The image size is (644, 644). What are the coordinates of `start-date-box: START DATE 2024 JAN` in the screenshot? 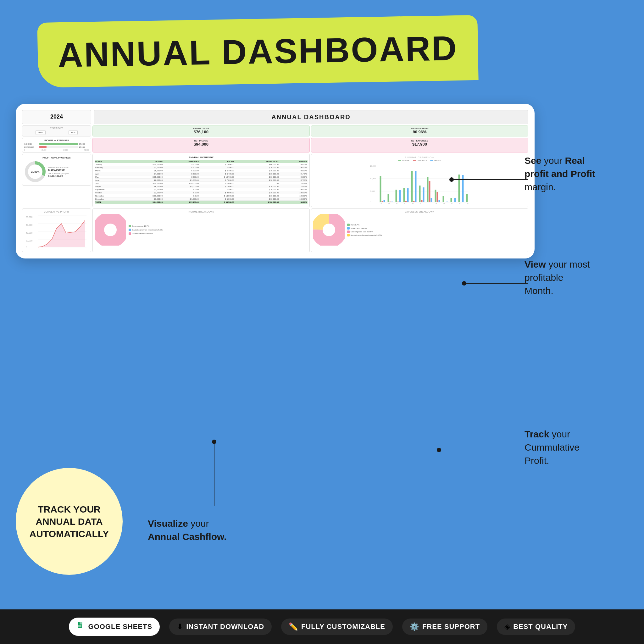 It's located at (57, 131).